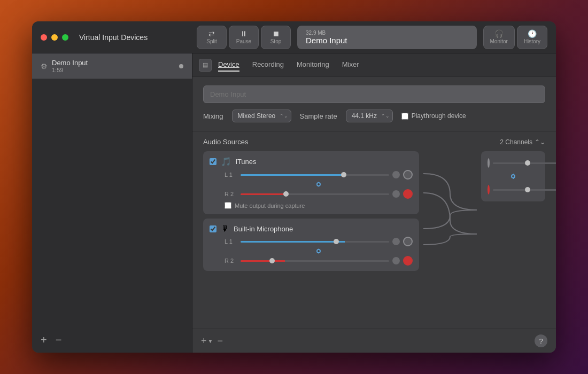 The image size is (588, 374). What do you see at coordinates (55, 37) in the screenshot?
I see `window-controls` at bounding box center [55, 37].